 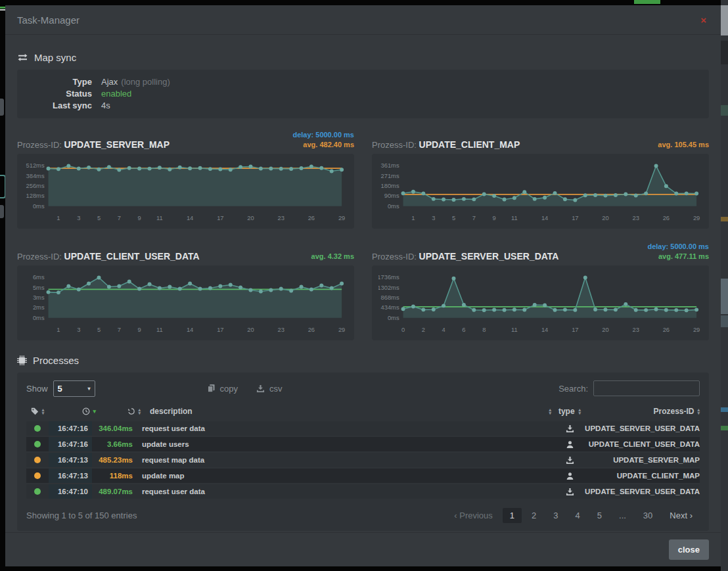 What do you see at coordinates (323, 140) in the screenshot?
I see `chart-stats: delay: 5000.00 msavg. 482.40 ms` at bounding box center [323, 140].